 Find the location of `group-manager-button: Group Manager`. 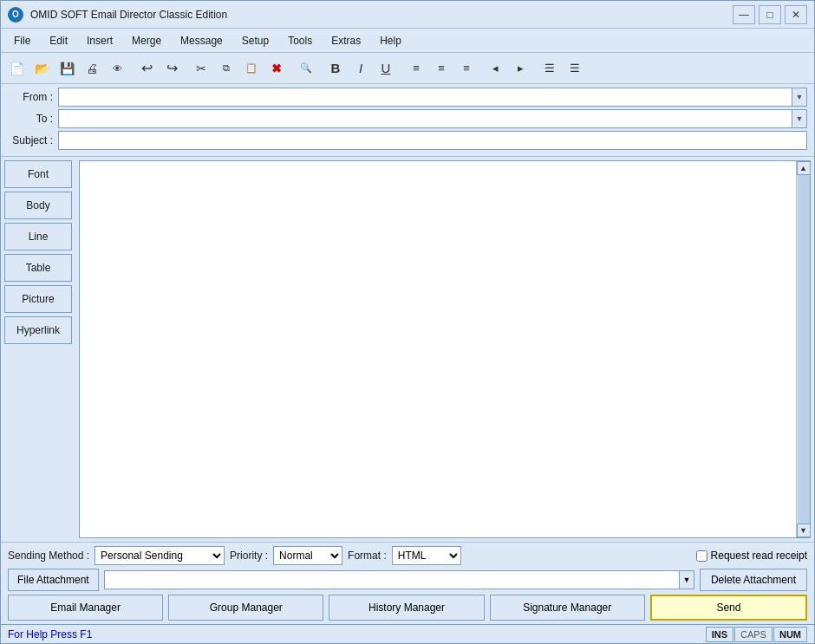

group-manager-button: Group Manager is located at coordinates (246, 608).